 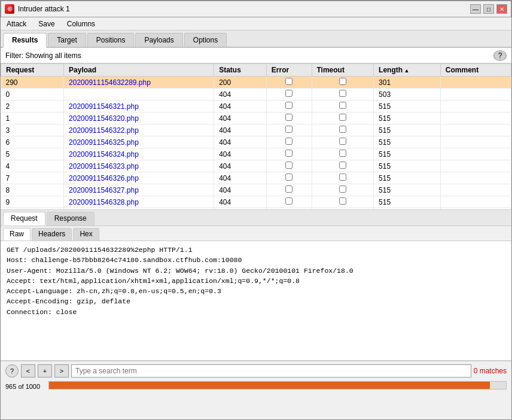 What do you see at coordinates (272, 371) in the screenshot?
I see `search-input` at bounding box center [272, 371].